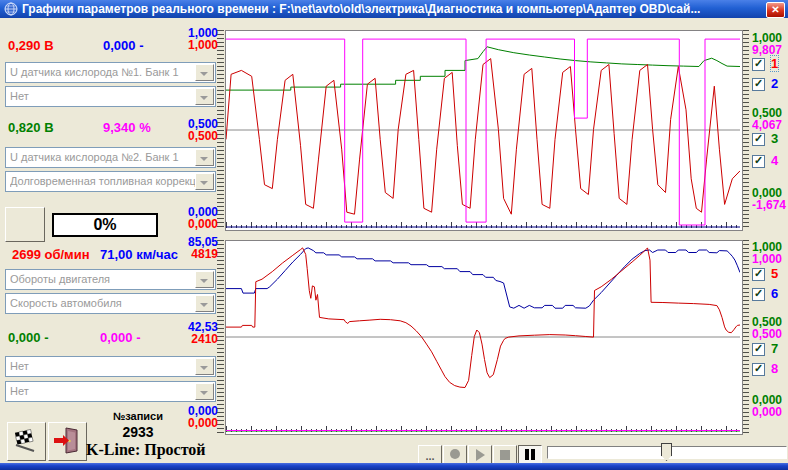 The image size is (788, 470). Describe the element at coordinates (110, 366) in the screenshot. I see `channel-7-selector: Нет` at that location.